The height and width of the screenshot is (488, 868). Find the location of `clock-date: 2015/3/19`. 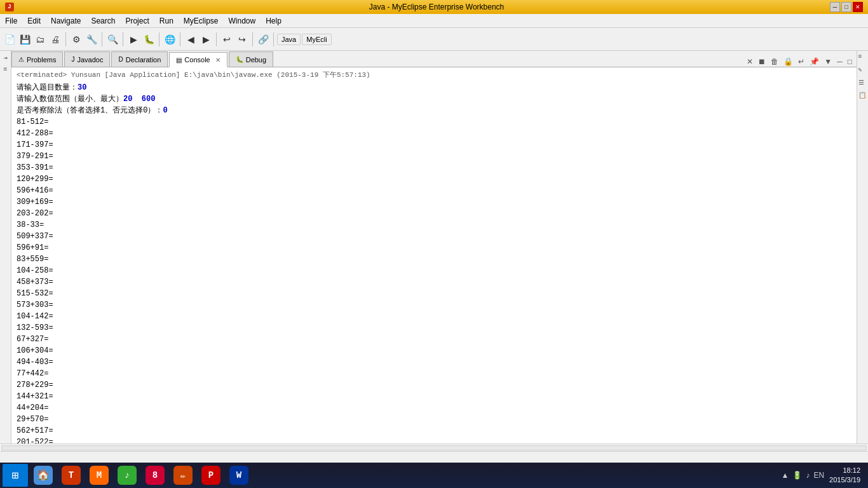

clock-date: 2015/3/19 is located at coordinates (845, 480).